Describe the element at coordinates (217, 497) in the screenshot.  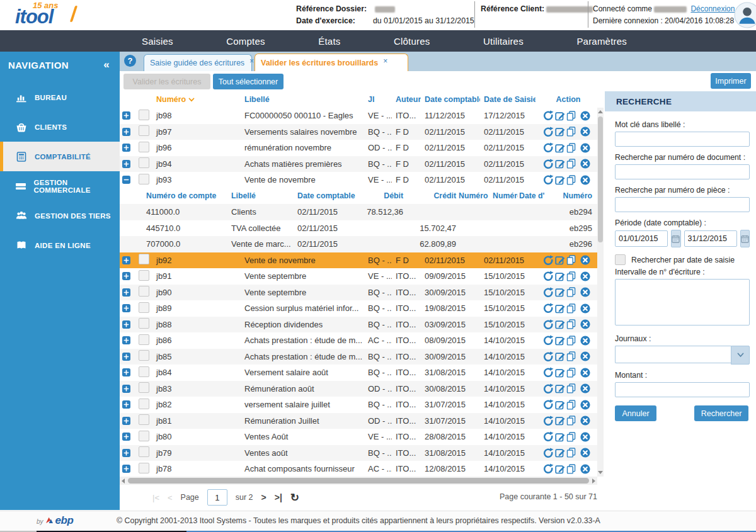
I see `page-number-input` at that location.